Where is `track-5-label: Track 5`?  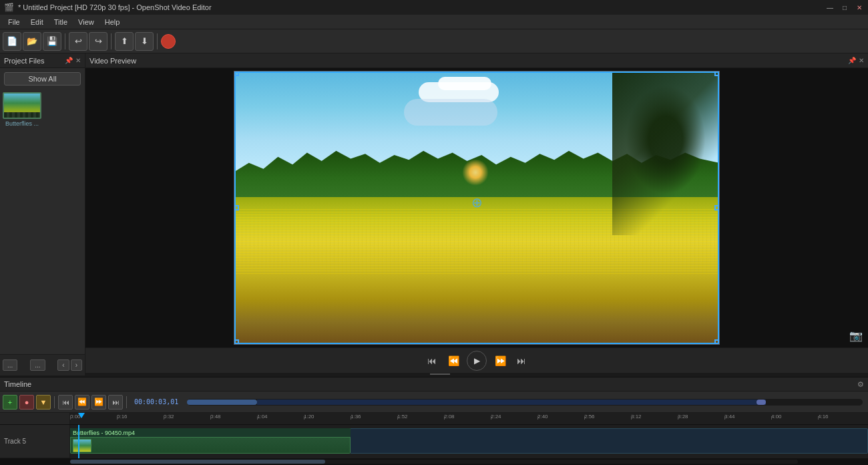
track-5-label: Track 5 is located at coordinates (35, 442).